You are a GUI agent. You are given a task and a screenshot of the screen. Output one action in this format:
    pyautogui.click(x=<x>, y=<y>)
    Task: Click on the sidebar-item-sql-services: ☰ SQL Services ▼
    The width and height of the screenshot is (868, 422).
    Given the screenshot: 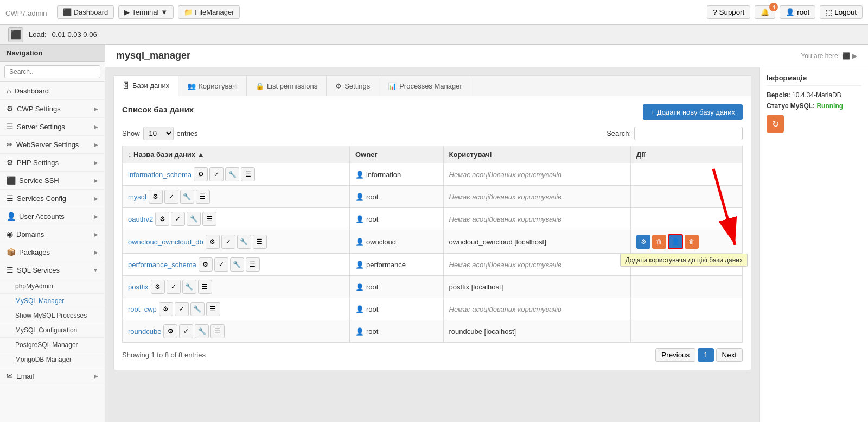 What is the action you would take?
    pyautogui.click(x=52, y=270)
    